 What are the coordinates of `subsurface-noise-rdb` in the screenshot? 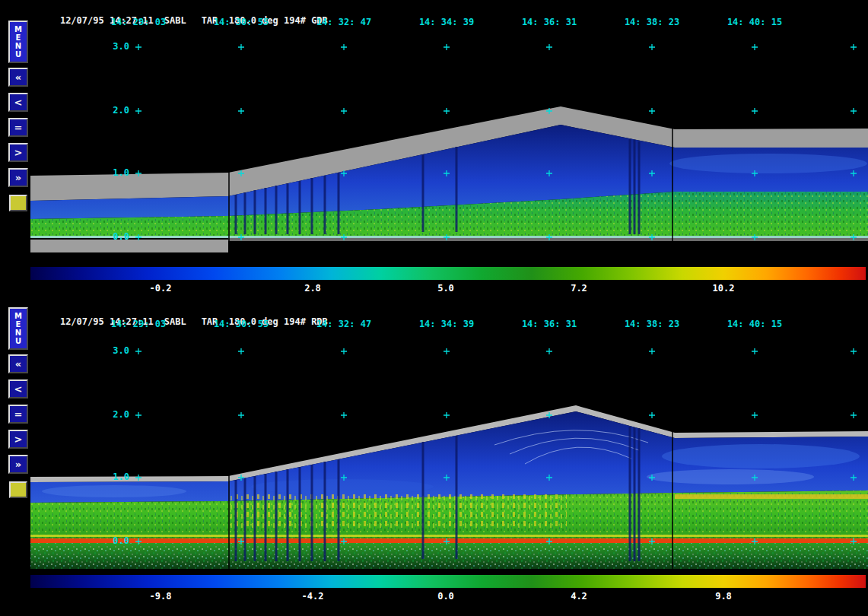 It's located at (449, 556).